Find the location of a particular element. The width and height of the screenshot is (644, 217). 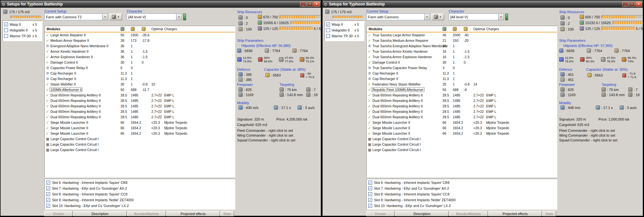

module-row: ⚙True Sansha Capacitor Power Relay30 is located at coordinates (462, 68).